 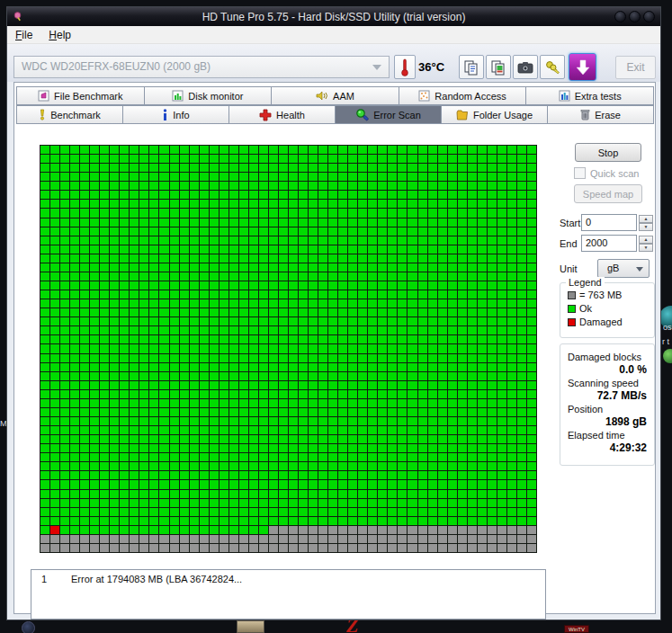 What do you see at coordinates (586, 308) in the screenshot?
I see `legend-ok-label: Ok` at bounding box center [586, 308].